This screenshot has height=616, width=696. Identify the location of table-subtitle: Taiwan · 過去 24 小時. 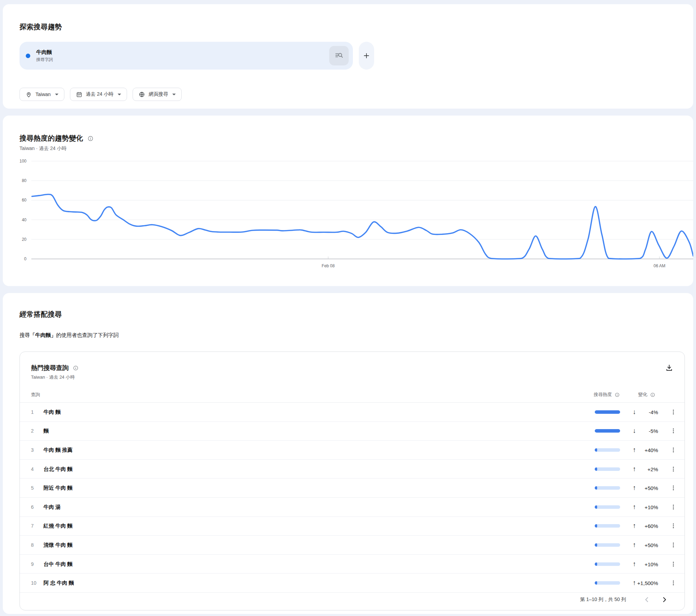
(53, 377).